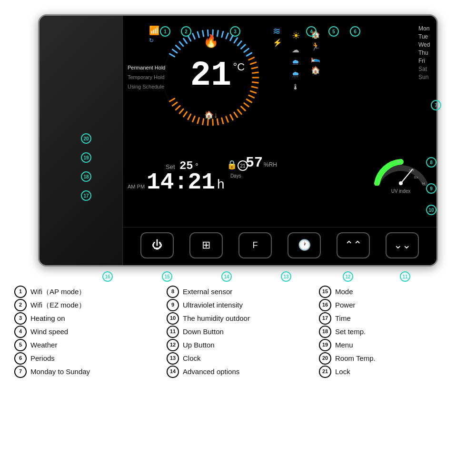 This screenshot has height=476, width=476. What do you see at coordinates (286, 277) in the screenshot?
I see `ann-13: 13` at bounding box center [286, 277].